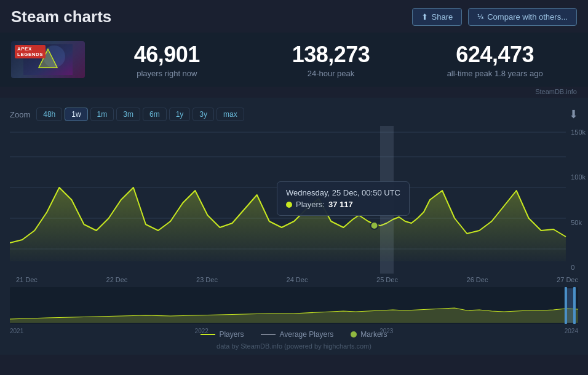 The image size is (588, 375). What do you see at coordinates (128, 114) in the screenshot?
I see `zoom-3m: 3m` at bounding box center [128, 114].